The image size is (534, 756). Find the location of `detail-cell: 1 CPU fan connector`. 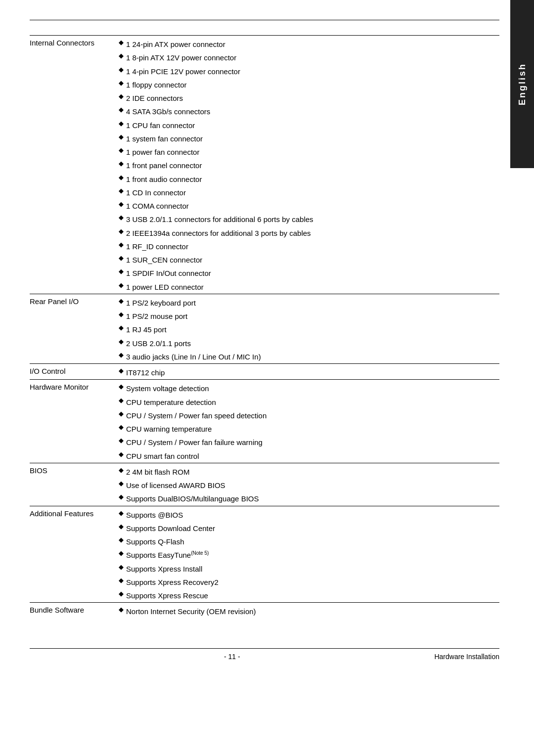

detail-cell: 1 CPU fan connector is located at coordinates (312, 126).